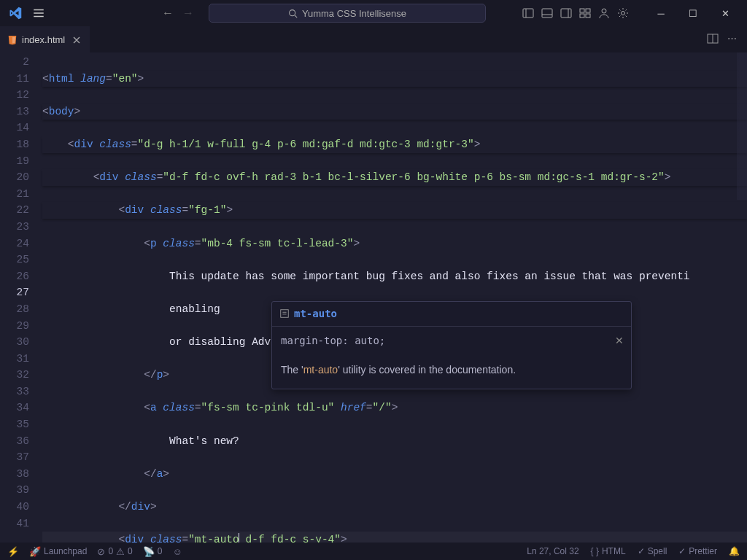 The height and width of the screenshot is (560, 747). What do you see at coordinates (623, 13) in the screenshot?
I see `gear-icon` at bounding box center [623, 13].